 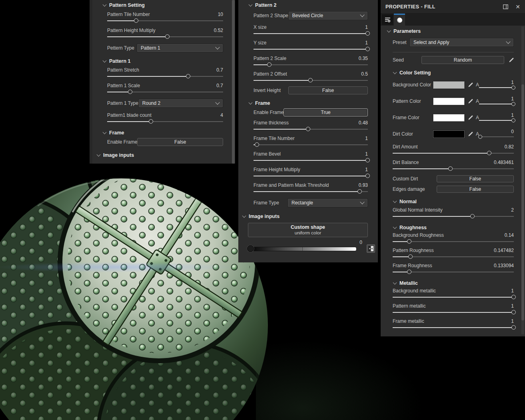 What do you see at coordinates (180, 48) in the screenshot?
I see `pettern-type-dropdown: Pattern 1` at bounding box center [180, 48].